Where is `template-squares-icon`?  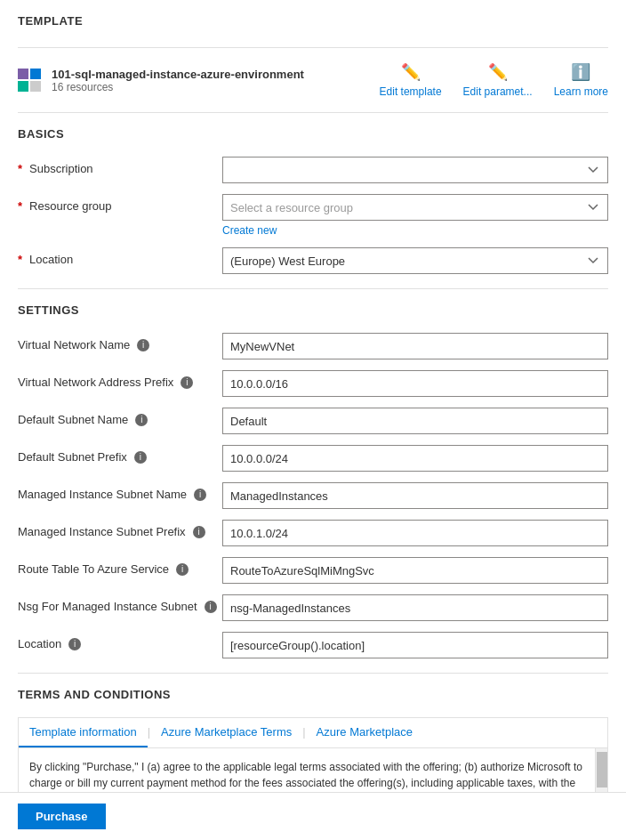 template-squares-icon is located at coordinates (29, 80).